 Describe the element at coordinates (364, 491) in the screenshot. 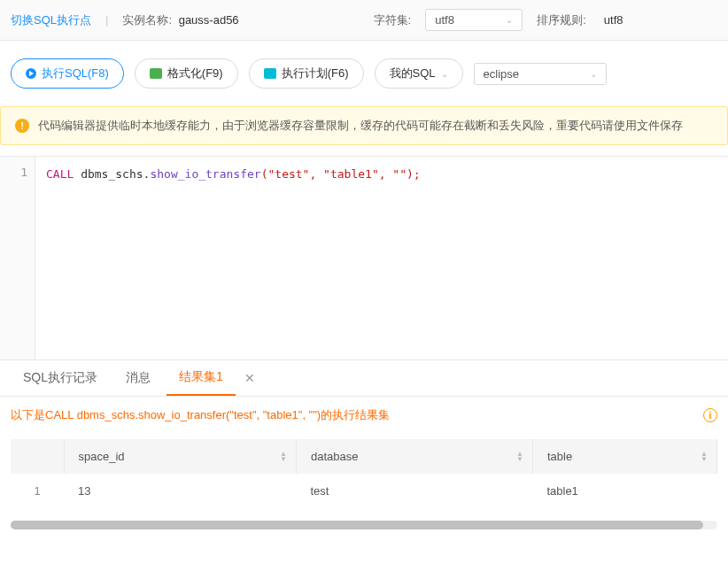

I see `table-row: 1 13 test table1` at that location.